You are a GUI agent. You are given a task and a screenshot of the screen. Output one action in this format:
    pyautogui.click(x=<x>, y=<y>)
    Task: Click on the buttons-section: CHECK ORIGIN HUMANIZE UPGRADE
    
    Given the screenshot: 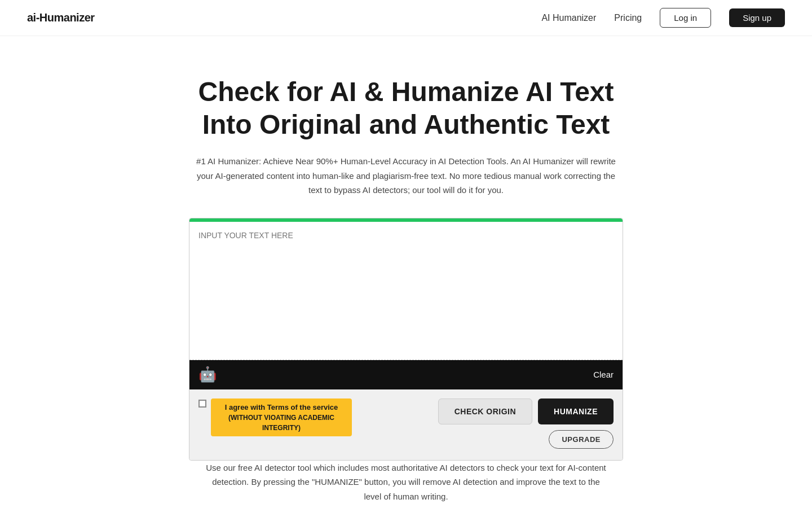 What is the action you would take?
    pyautogui.click(x=526, y=423)
    